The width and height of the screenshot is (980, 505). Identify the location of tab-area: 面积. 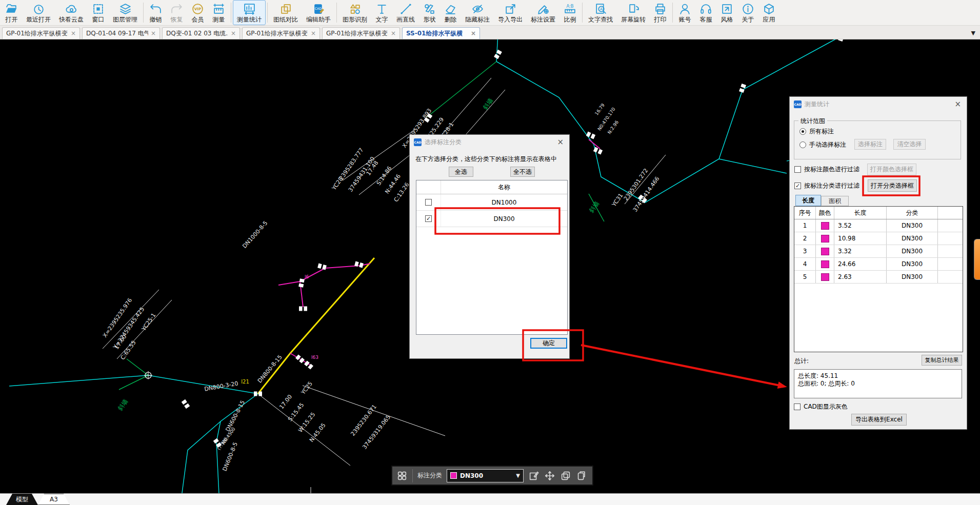
(835, 201).